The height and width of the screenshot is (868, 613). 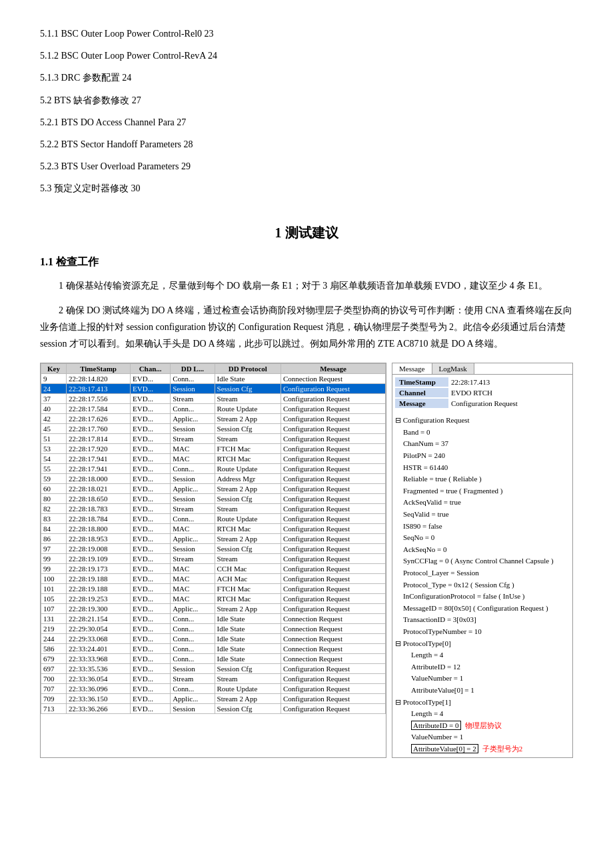 What do you see at coordinates (193, 369) in the screenshot?
I see `col-ddl: DD L...` at bounding box center [193, 369].